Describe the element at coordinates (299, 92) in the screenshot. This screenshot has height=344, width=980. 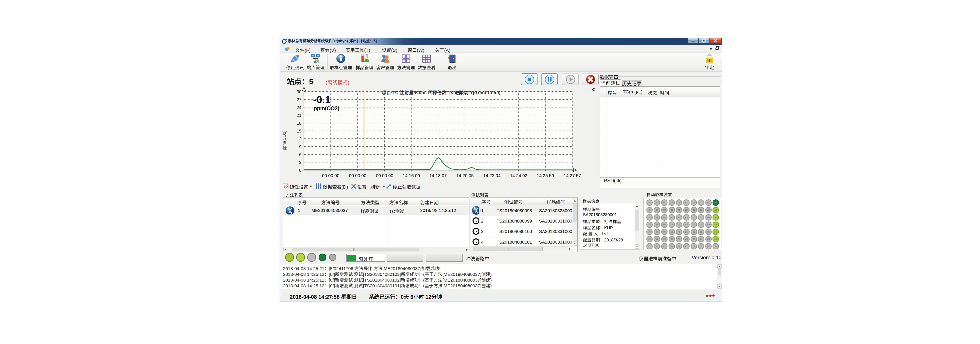
I see `svg-text: 30` at that location.